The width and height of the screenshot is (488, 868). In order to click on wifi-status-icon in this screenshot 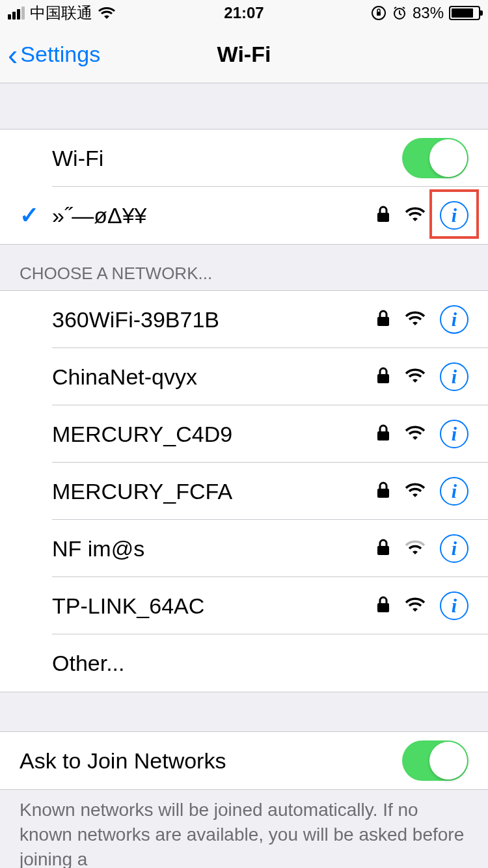, I will do `click(107, 13)`.